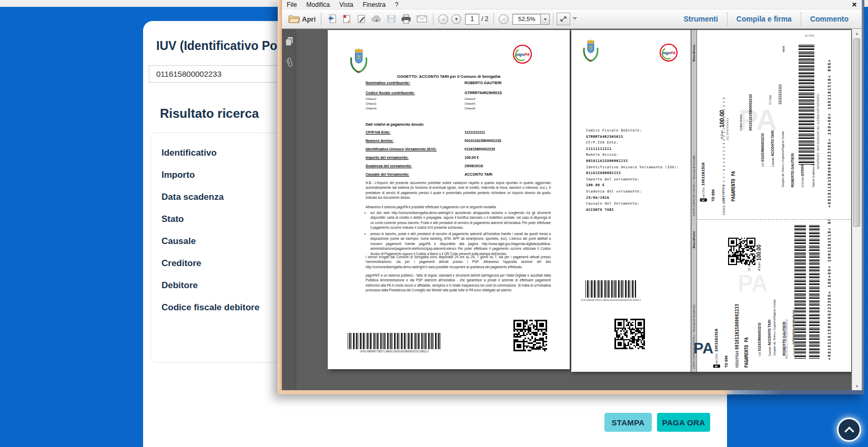 The width and height of the screenshot is (868, 447). What do you see at coordinates (703, 348) in the screenshot?
I see `pa-big-label: PA` at bounding box center [703, 348].